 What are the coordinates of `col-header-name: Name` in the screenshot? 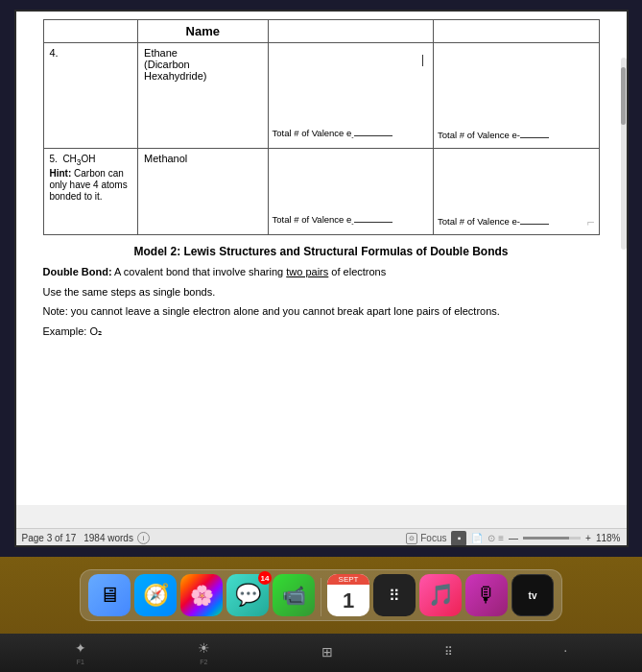 It's located at (203, 32).